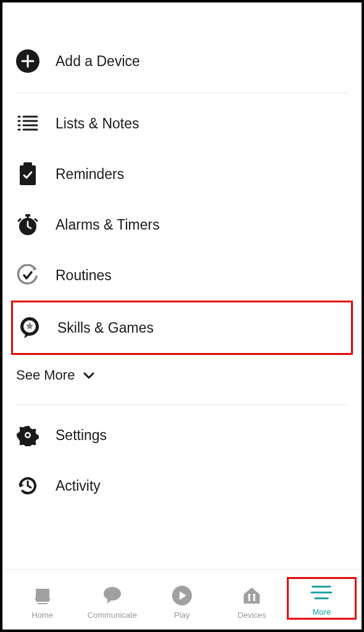 The height and width of the screenshot is (632, 364). What do you see at coordinates (112, 596) in the screenshot?
I see `speech-bubble-icon` at bounding box center [112, 596].